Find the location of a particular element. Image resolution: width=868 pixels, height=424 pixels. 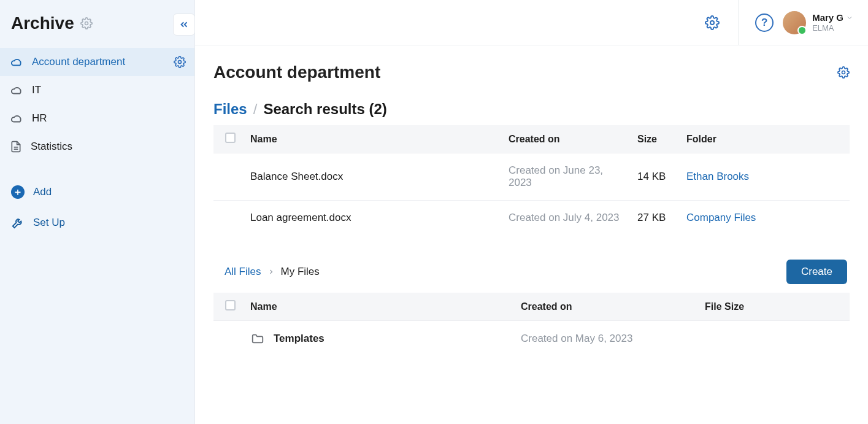

user-org: ELMA is located at coordinates (833, 28).